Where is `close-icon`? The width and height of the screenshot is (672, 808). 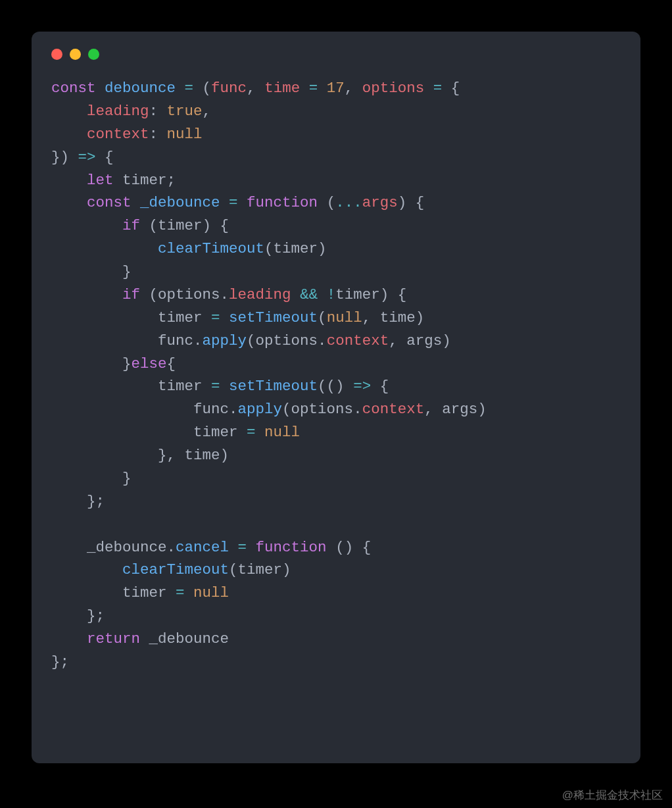
close-icon is located at coordinates (57, 54).